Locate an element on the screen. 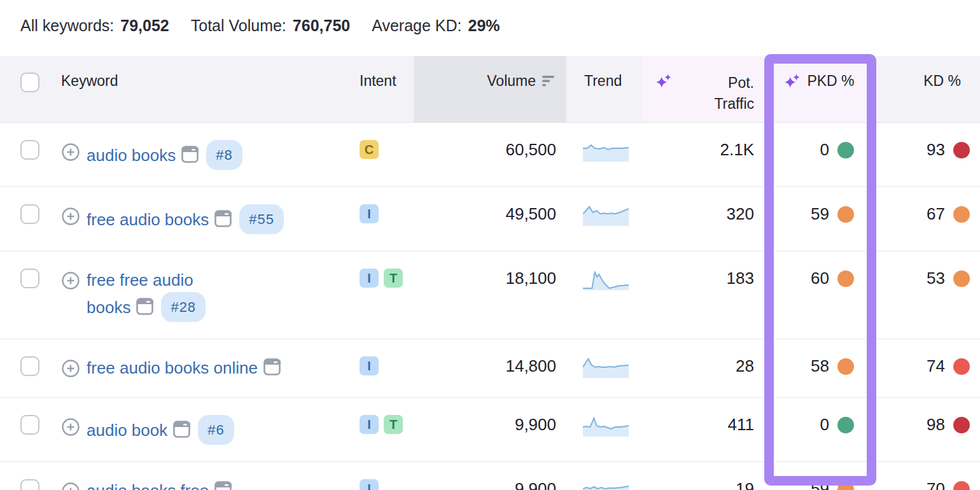  pot-traffic-cell: 28 is located at coordinates (705, 366).